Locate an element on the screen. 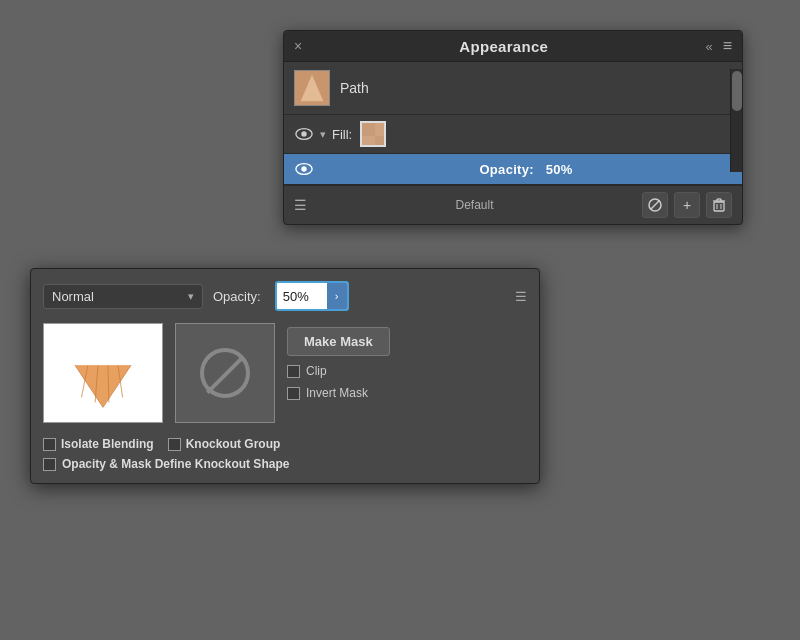 This screenshot has width=800, height=640. blend-mode-arrow-icon: ▾ is located at coordinates (191, 296).